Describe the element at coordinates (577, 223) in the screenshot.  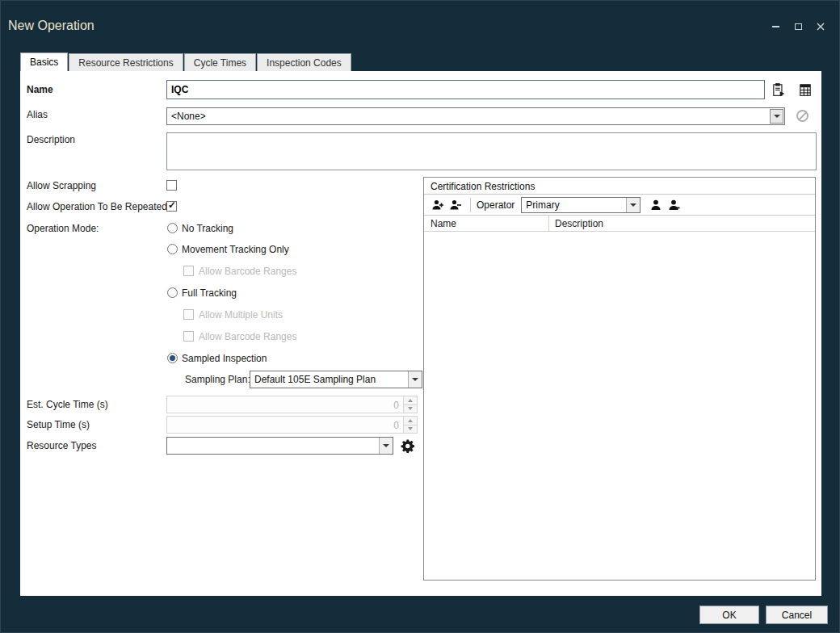
I see `column-header-description: Description` at that location.